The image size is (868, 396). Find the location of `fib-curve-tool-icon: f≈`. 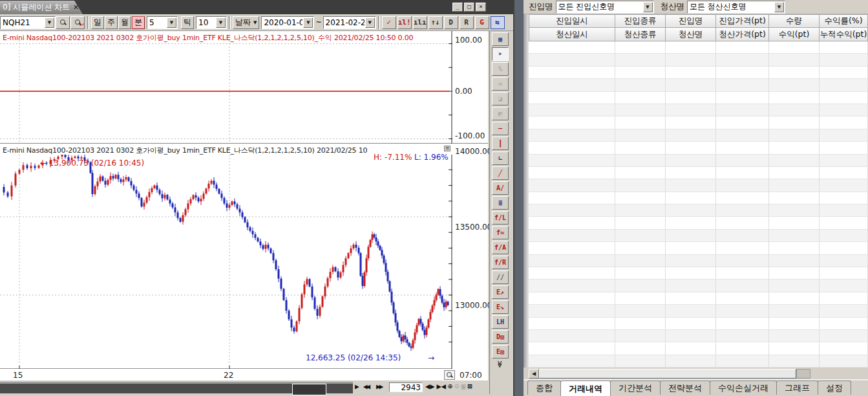

fib-curve-tool-icon: f≈ is located at coordinates (500, 233).